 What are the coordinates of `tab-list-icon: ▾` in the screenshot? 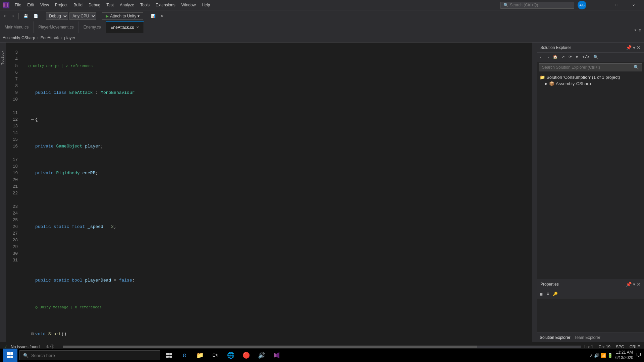 It's located at (635, 30).